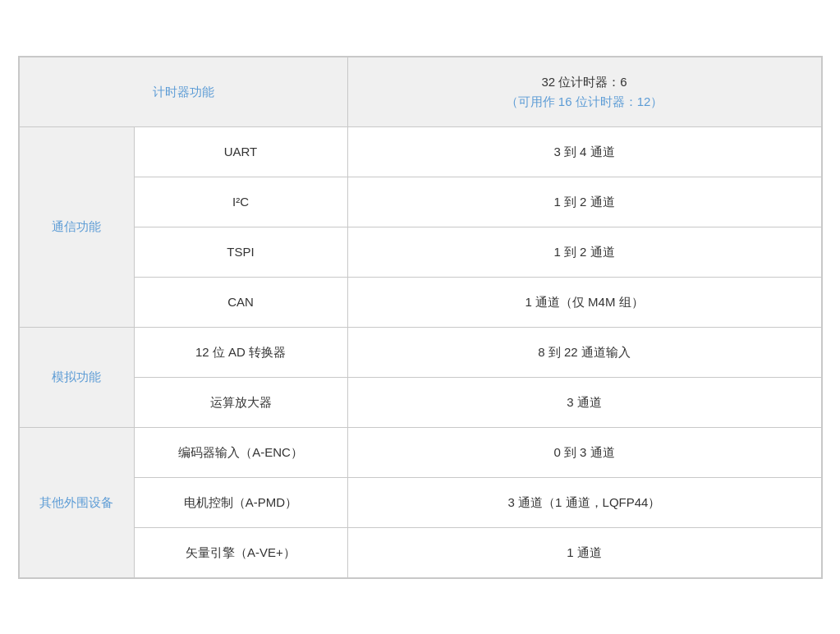 The width and height of the screenshot is (840, 634). I want to click on analog-adc-row: 模拟功能 12 位 AD 转换器 8 到 22 通道输入, so click(420, 351).